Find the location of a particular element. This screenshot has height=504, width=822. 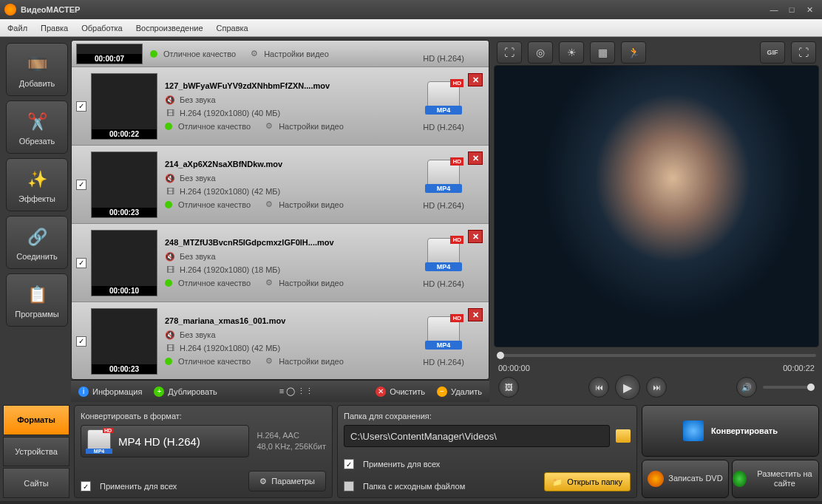

minimize-button: — is located at coordinates (774, 10).